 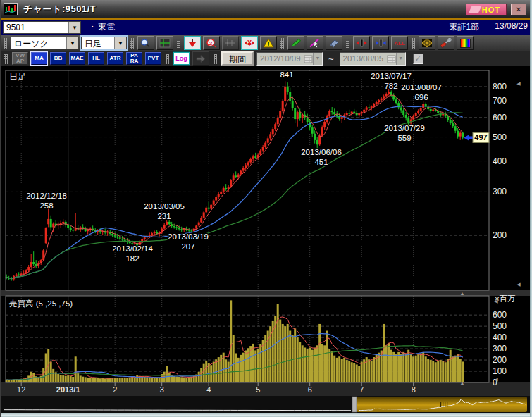 What do you see at coordinates (41, 304) in the screenshot?
I see `svg-text: 売買高 (5 ,25 ,75)` at bounding box center [41, 304].